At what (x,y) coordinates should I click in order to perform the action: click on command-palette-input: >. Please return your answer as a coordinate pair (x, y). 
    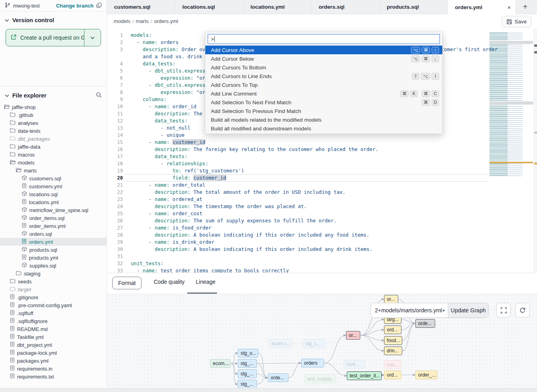
    Looking at the image, I should click on (324, 39).